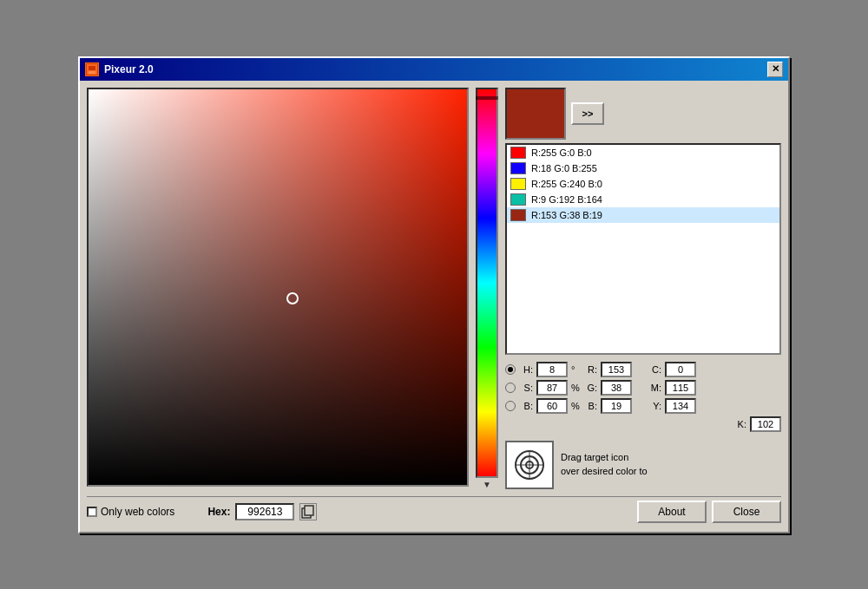 Image resolution: width=868 pixels, height=589 pixels. I want to click on copy-svg, so click(308, 512).